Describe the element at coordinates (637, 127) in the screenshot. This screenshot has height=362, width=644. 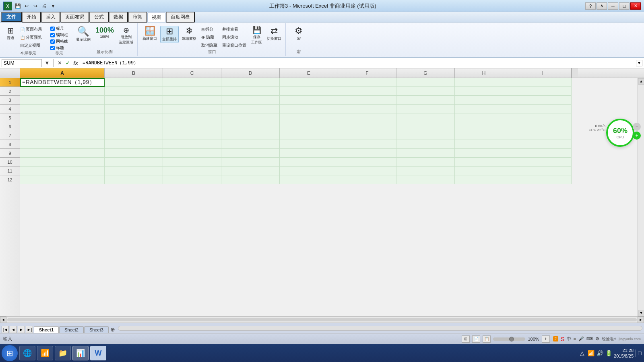
I see `cpu-btn-1: −` at that location.